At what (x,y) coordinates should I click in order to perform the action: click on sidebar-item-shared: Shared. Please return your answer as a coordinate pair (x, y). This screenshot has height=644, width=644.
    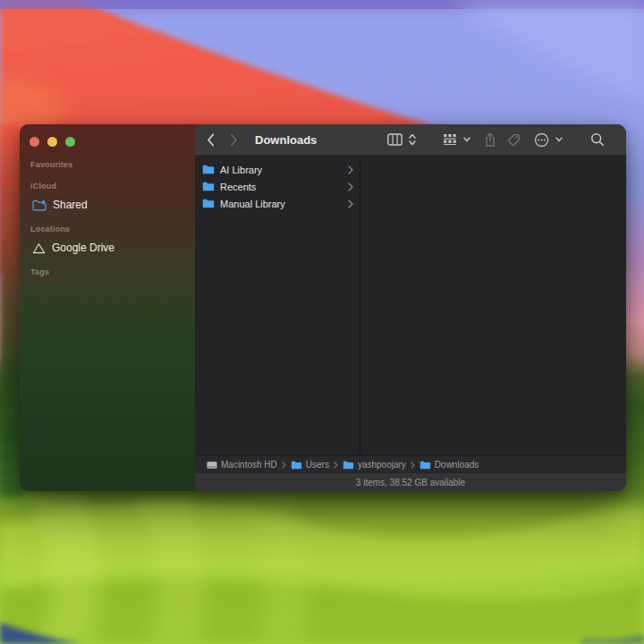
    Looking at the image, I should click on (107, 205).